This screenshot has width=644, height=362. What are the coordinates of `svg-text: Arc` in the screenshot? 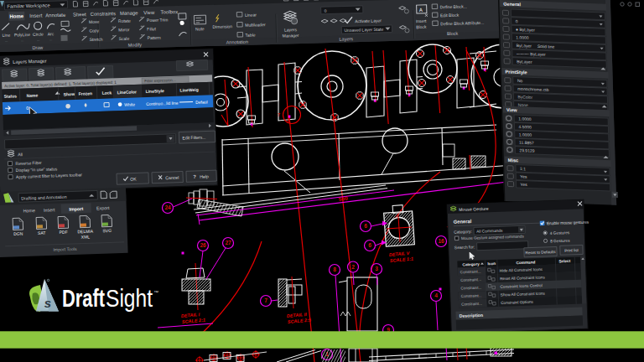 It's located at (51, 34).